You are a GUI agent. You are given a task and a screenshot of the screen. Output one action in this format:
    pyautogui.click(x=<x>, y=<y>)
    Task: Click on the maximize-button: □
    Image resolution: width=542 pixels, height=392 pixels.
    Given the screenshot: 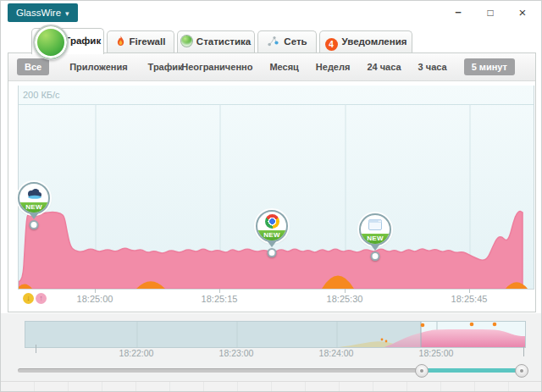 What is the action you would take?
    pyautogui.click(x=490, y=13)
    